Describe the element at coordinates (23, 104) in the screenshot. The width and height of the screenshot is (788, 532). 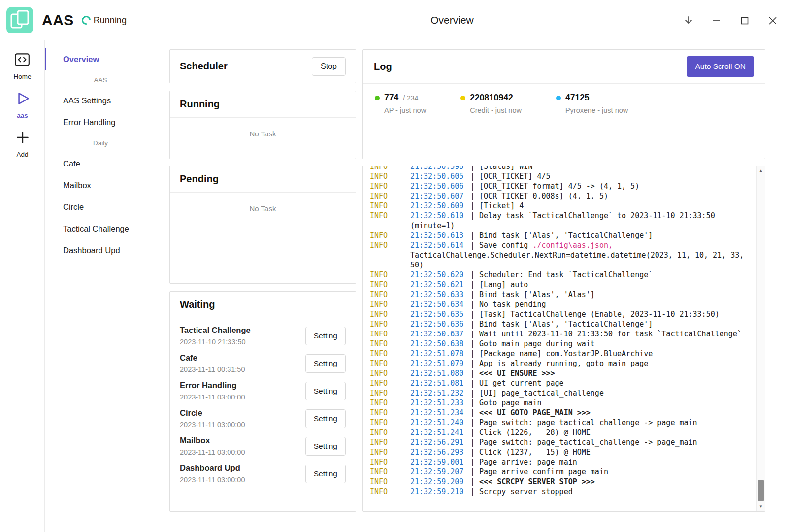
I see `rail-item-aas: aas` at that location.